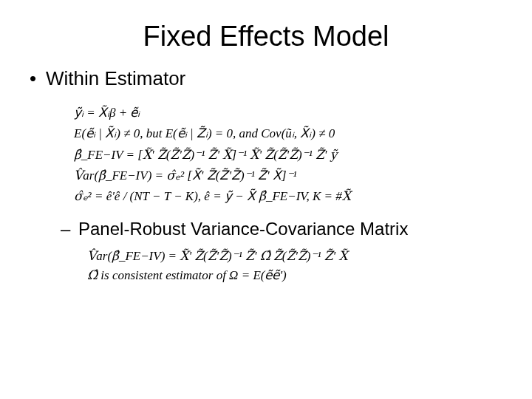 The width and height of the screenshot is (532, 399). Describe the element at coordinates (266, 37) in the screenshot. I see `slide-title: Fixed Effects Model` at that location.